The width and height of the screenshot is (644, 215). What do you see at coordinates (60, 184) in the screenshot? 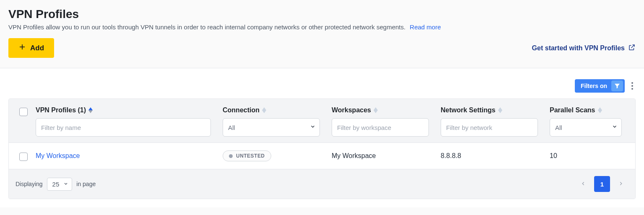
I see `page-size-select: 25` at bounding box center [60, 184].